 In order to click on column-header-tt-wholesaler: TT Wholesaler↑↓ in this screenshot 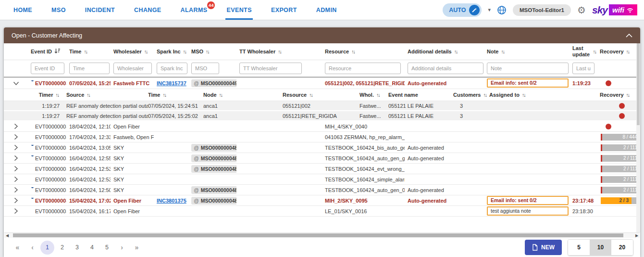, I will do `click(279, 52)`.